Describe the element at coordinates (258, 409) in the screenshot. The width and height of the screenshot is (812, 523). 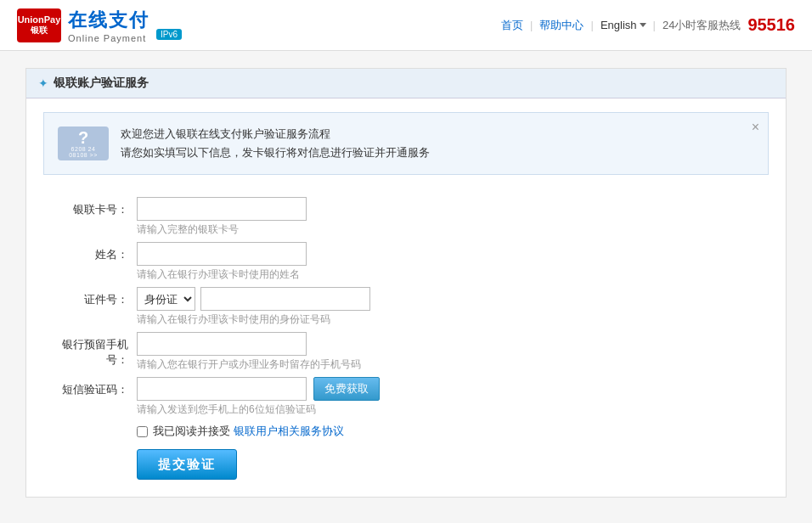
I see `sms-hint: 请输入发送到您手机上的6位短信验证码` at that location.